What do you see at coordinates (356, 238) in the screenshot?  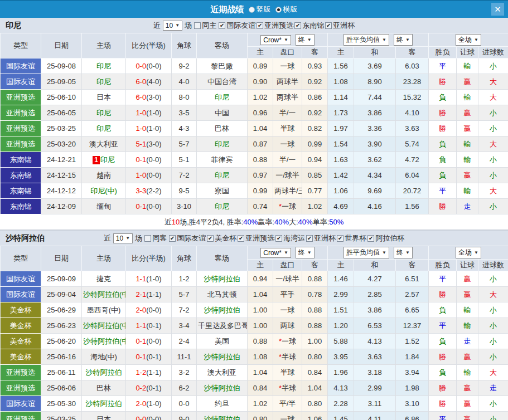 I see `league-label: 世界杯` at bounding box center [356, 238].